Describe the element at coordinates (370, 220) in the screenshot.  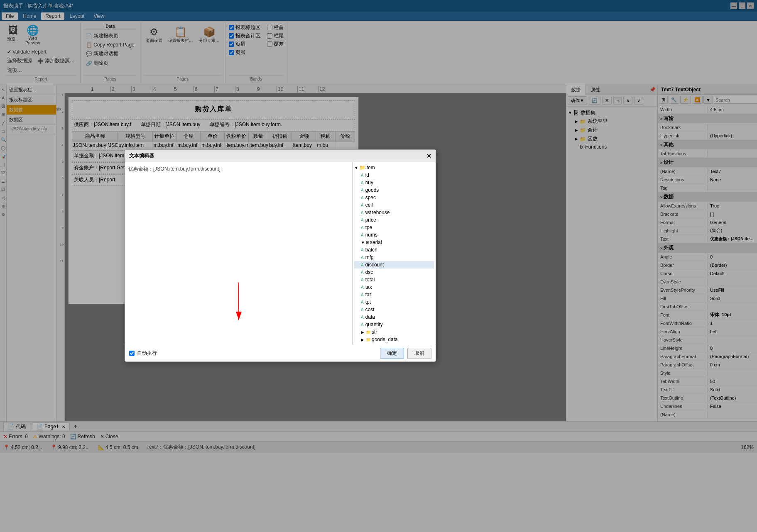
I see `modal-tree-price-label: price` at that location.